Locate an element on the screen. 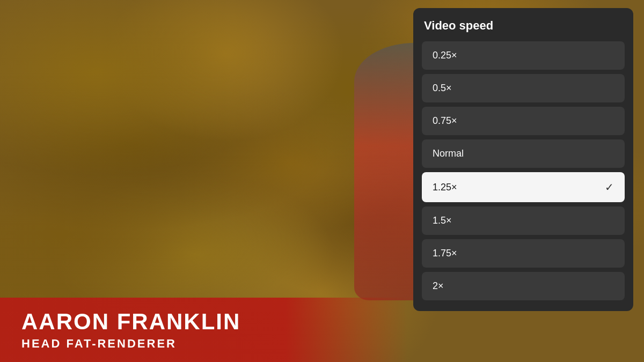 Image resolution: width=644 pixels, height=362 pixels. speed-1.5-option: 1.5× is located at coordinates (523, 221).